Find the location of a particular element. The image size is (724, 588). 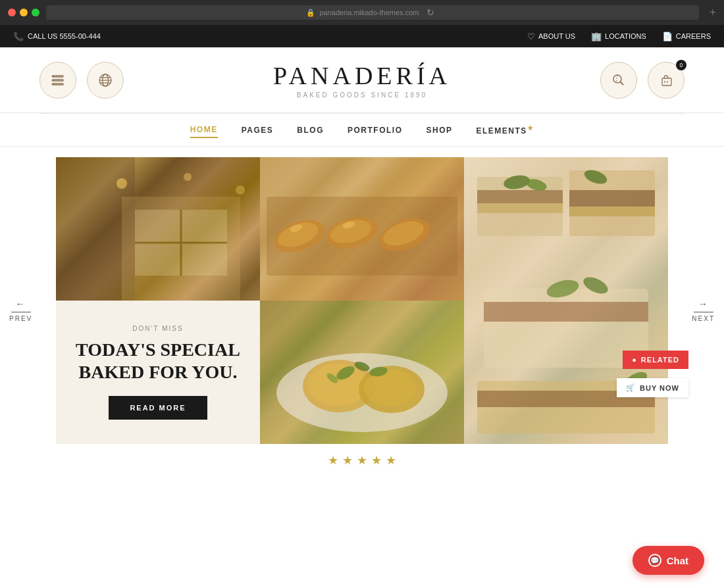

promo-dont-miss: DON'T MISS is located at coordinates (158, 329).